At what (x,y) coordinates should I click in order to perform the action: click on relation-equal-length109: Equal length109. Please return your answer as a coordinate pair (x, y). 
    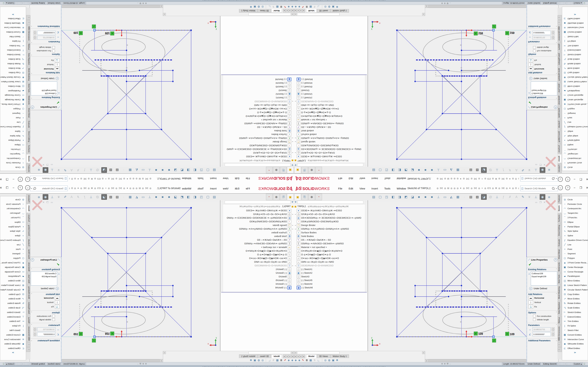
    Looking at the image, I should click on (544, 277).